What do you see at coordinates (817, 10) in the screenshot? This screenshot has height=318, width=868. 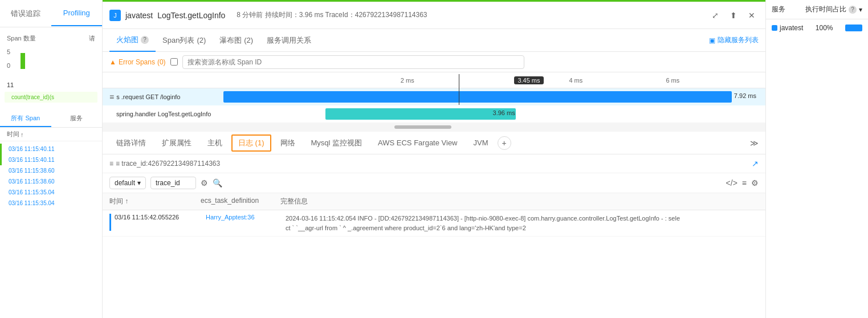 I see `right-panel-header: 服务 执行时间占比 ? ▾` at bounding box center [817, 10].